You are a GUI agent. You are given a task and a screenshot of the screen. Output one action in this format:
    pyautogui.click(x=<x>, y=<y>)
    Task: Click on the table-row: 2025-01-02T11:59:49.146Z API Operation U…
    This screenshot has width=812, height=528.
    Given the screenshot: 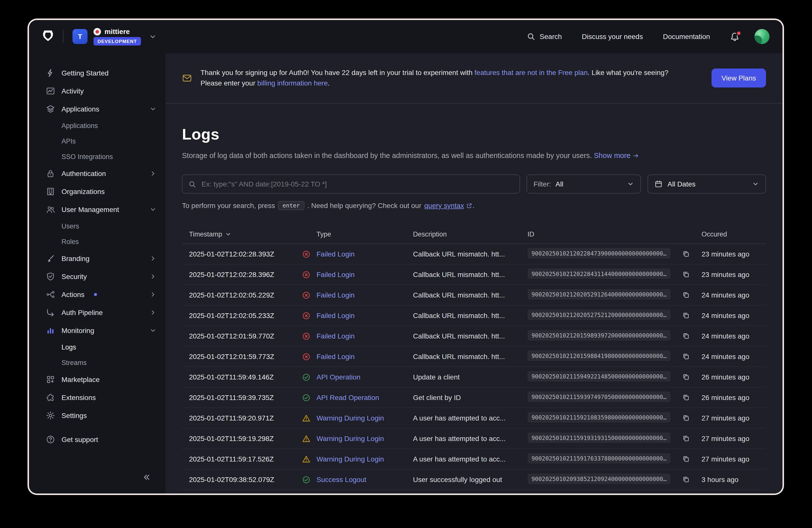 What is the action you would take?
    pyautogui.click(x=474, y=377)
    